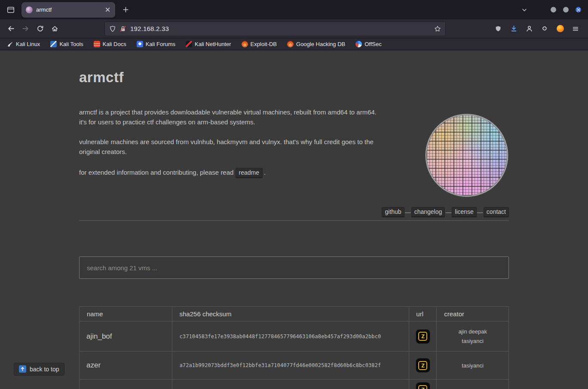  Describe the element at coordinates (126, 314) in the screenshot. I see `header-name: name` at that location.